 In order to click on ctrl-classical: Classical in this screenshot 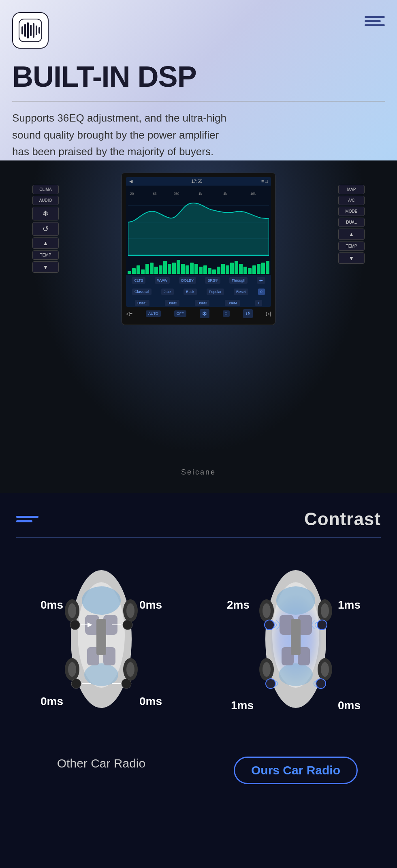, I will do `click(142, 292)`.